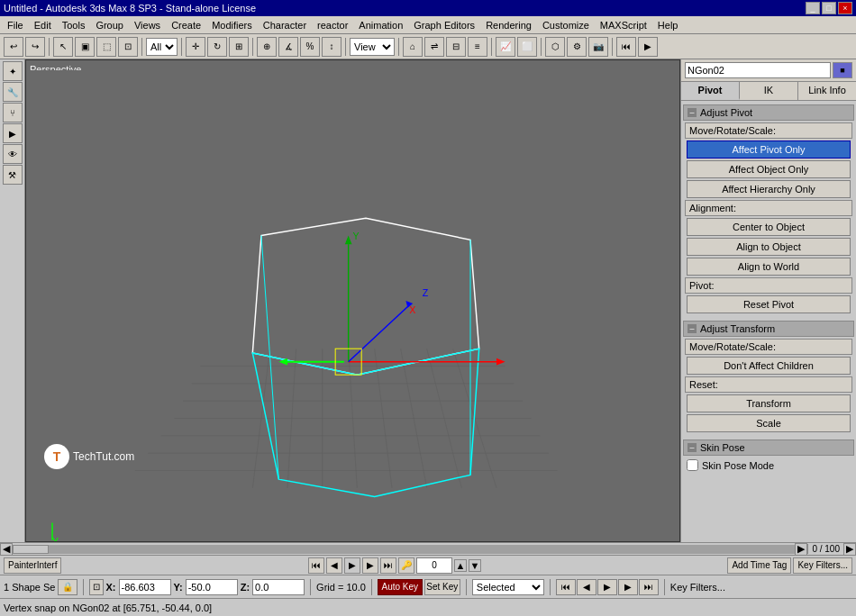 The image size is (856, 616). Describe the element at coordinates (310, 47) in the screenshot. I see `percent-snap-button: %` at that location.